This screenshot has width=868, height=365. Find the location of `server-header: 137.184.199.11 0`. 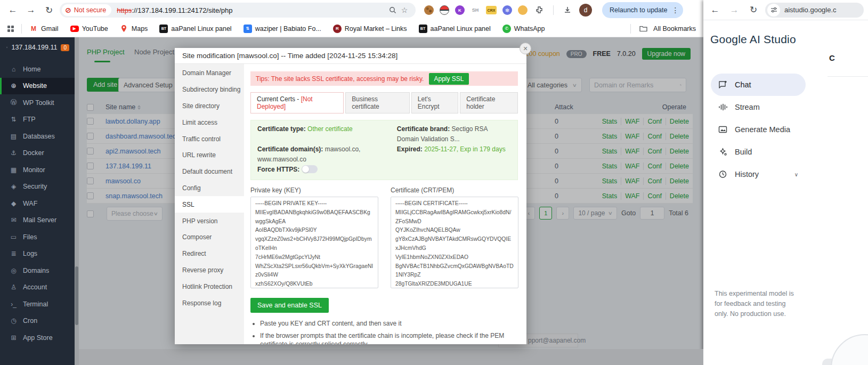

server-header: 137.184.199.11 0 is located at coordinates (37, 47).